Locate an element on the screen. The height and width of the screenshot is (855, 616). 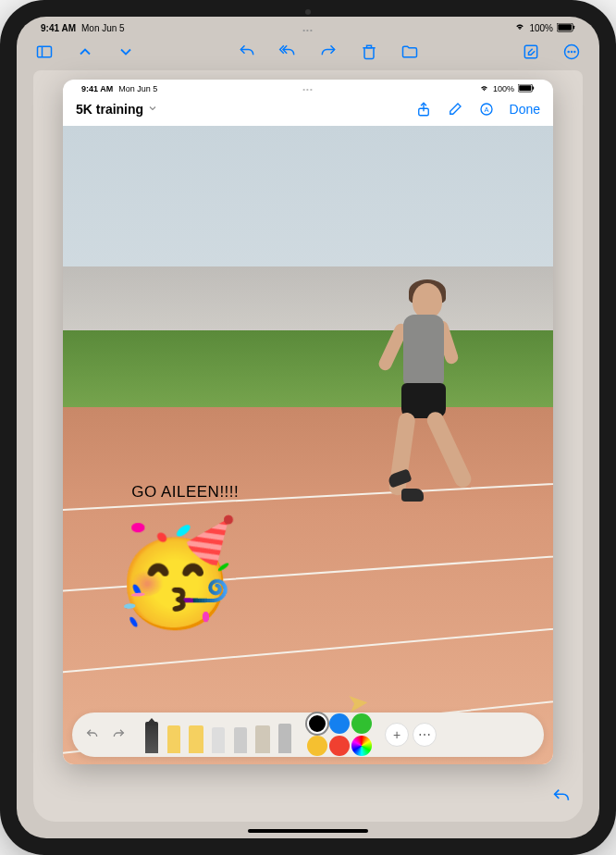
share-button is located at coordinates (424, 109).